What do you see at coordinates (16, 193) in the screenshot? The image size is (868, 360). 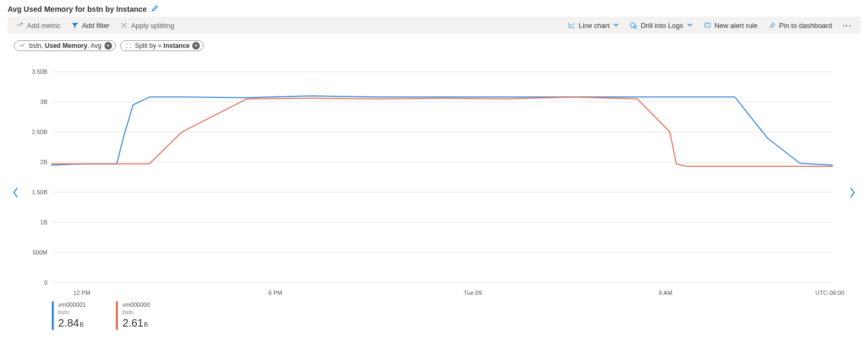 I see `prev-button` at bounding box center [16, 193].